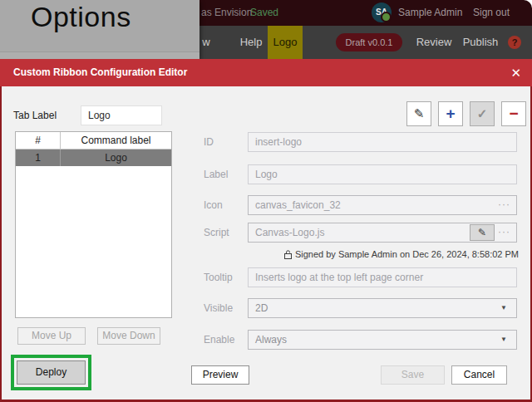 Image resolution: width=532 pixels, height=402 pixels. What do you see at coordinates (504, 233) in the screenshot?
I see `script-browse-icon: ···` at bounding box center [504, 233].